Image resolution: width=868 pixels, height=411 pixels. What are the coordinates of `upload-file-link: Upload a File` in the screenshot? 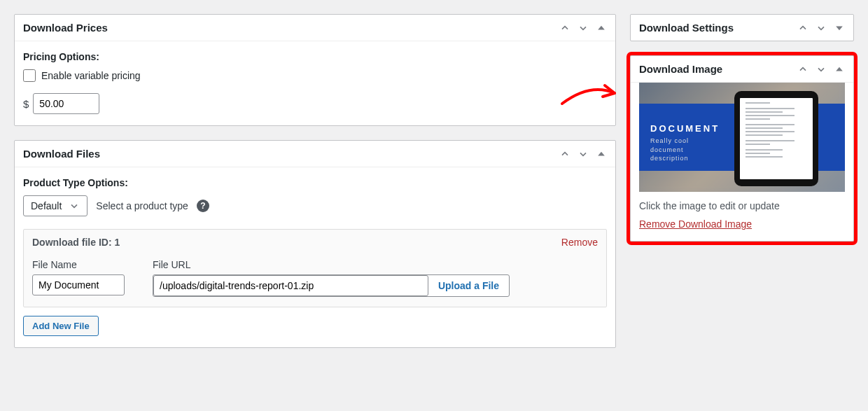 It's located at (469, 286).